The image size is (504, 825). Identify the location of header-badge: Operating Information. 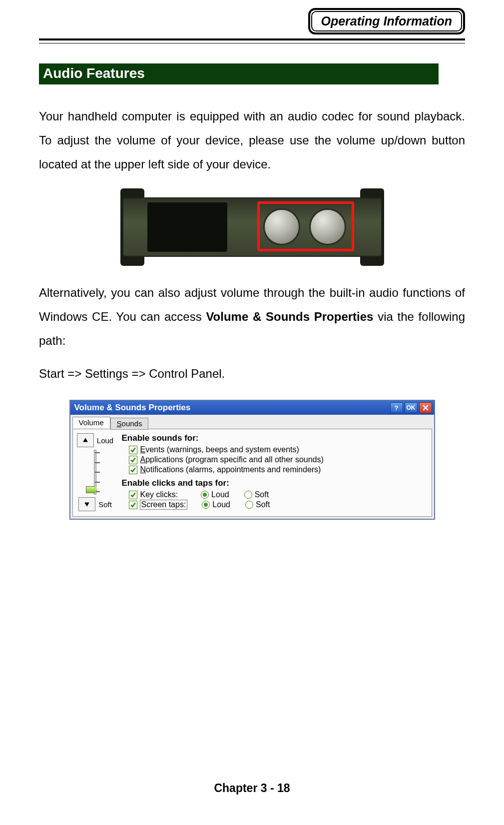
(387, 21).